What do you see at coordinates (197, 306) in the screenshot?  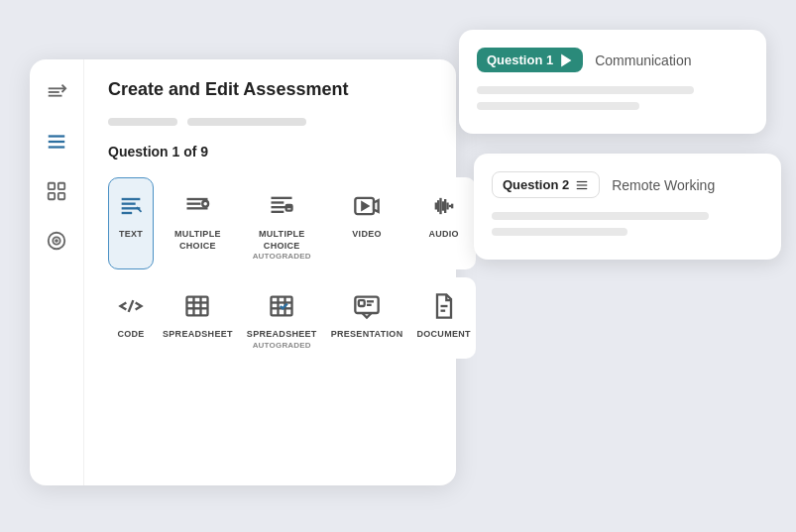 I see `spreadsheet-icon` at bounding box center [197, 306].